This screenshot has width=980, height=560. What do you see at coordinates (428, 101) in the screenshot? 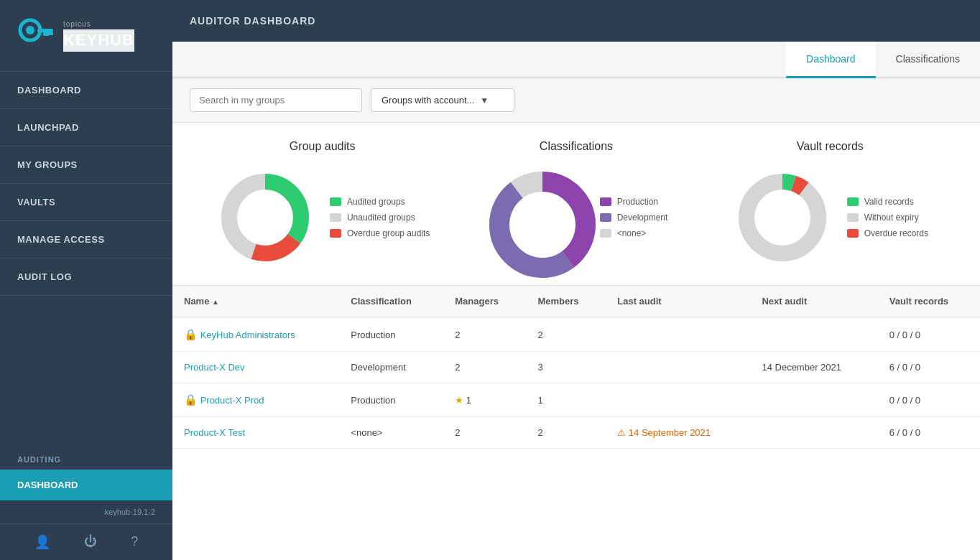
I see `groups-dropdown-label: Groups with account...` at bounding box center [428, 101].